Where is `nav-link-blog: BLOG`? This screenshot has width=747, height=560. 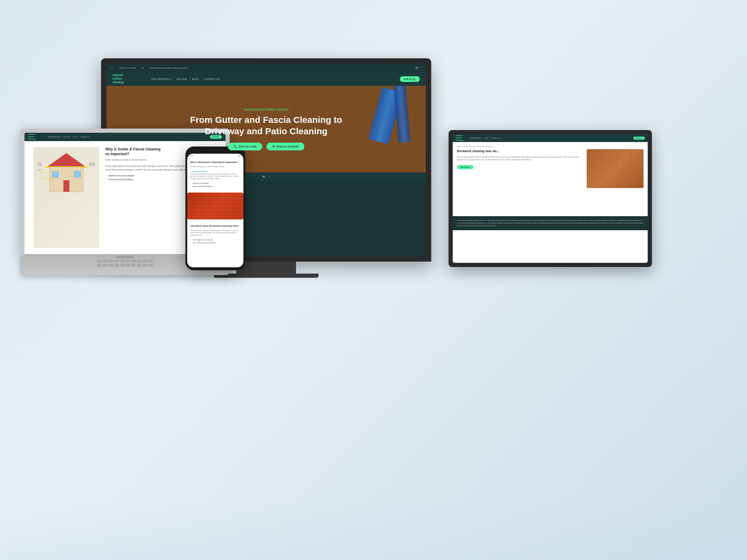 nav-link-blog: BLOG is located at coordinates (196, 79).